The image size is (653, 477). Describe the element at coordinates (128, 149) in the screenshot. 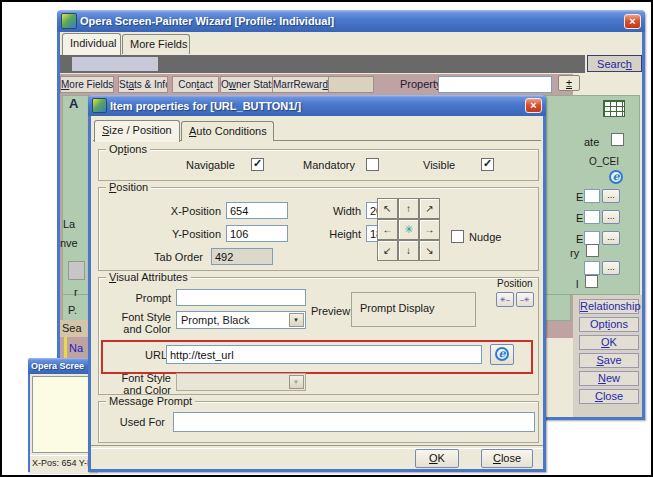

I see `options-group-legend: Options` at that location.